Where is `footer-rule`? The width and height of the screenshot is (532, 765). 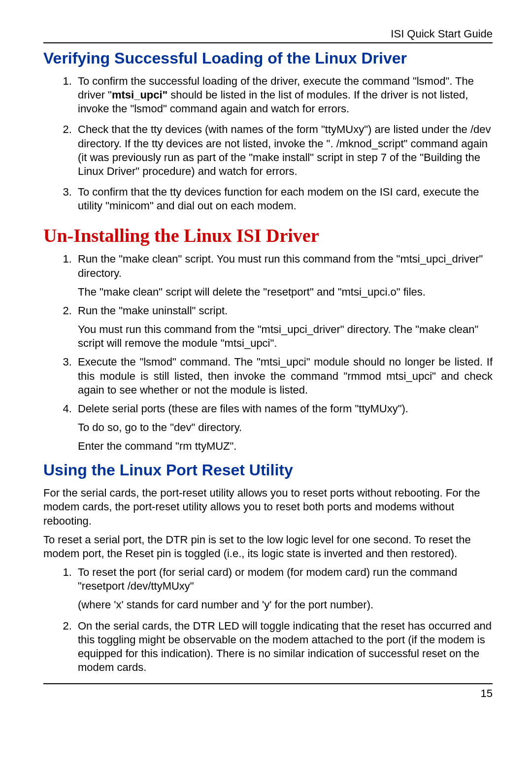
footer-rule is located at coordinates (268, 684).